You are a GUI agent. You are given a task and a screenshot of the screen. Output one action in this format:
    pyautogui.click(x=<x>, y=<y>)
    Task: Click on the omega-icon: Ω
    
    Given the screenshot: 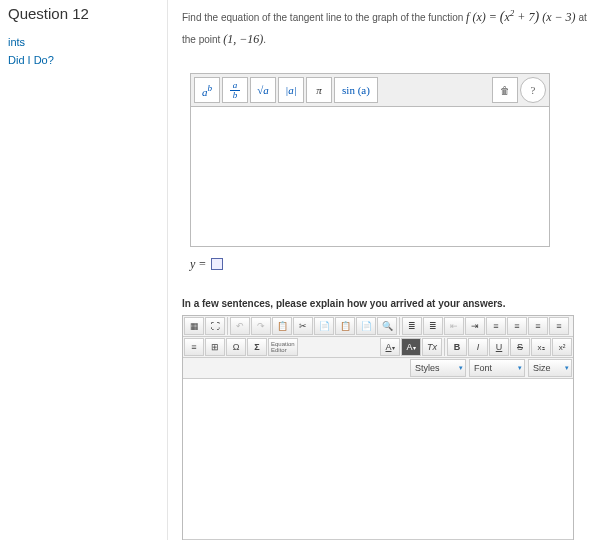 What is the action you would take?
    pyautogui.click(x=236, y=347)
    